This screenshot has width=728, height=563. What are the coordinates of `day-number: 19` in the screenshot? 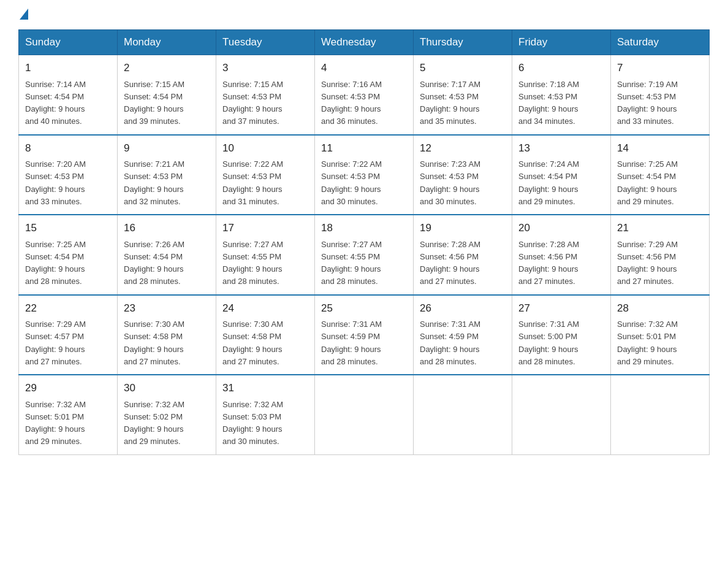 It's located at (463, 228).